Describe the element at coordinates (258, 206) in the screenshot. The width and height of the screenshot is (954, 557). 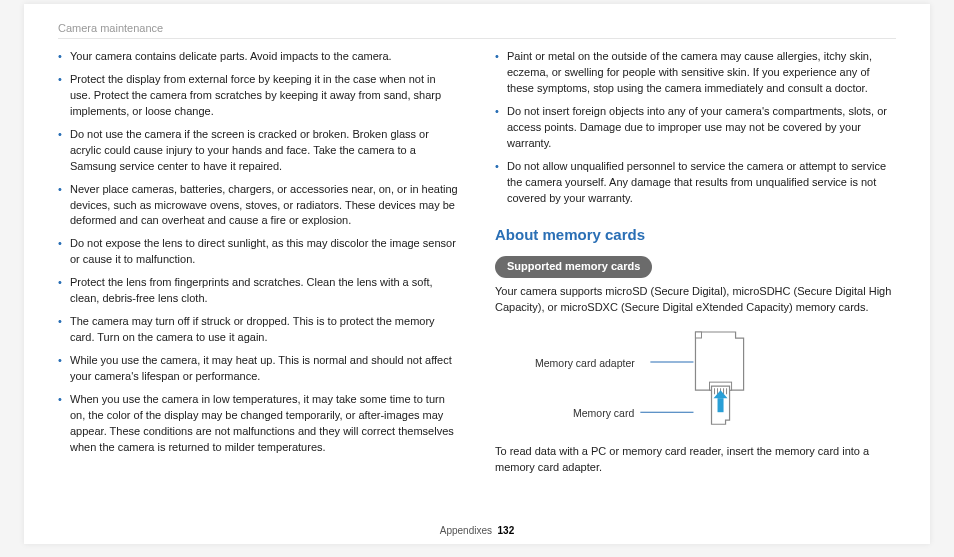
I see `list-item: Never place cameras, batteries, chargers…` at that location.